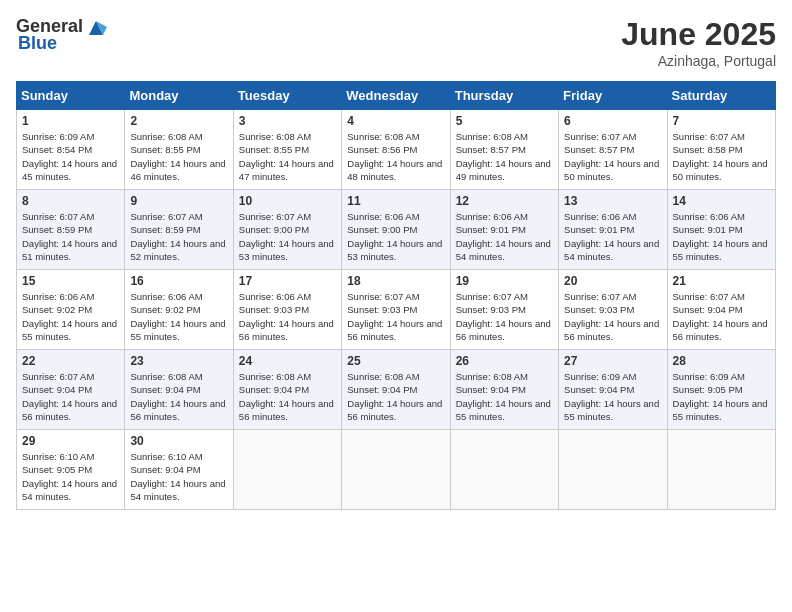 This screenshot has height=612, width=792. Describe the element at coordinates (722, 156) in the screenshot. I see `cell-info: Sunrise: 6:07 AM Sunset: 8:58 PM Dayligh…` at that location.